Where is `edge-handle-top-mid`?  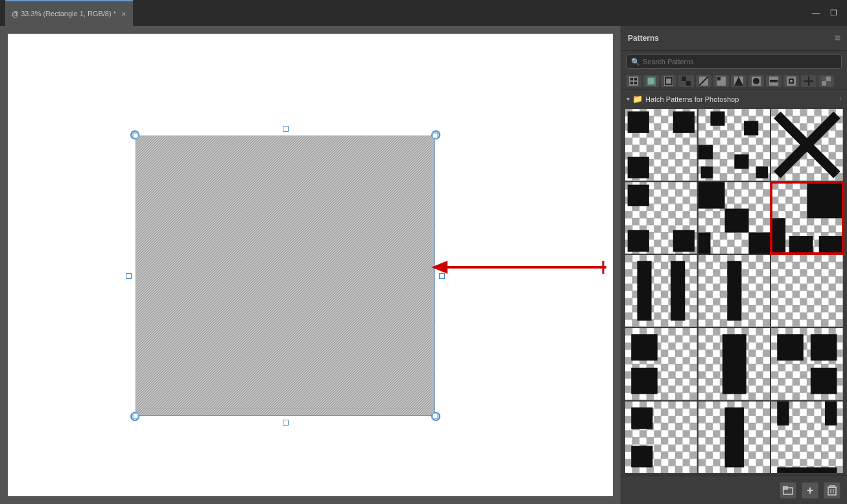
edge-handle-top-mid is located at coordinates (285, 128).